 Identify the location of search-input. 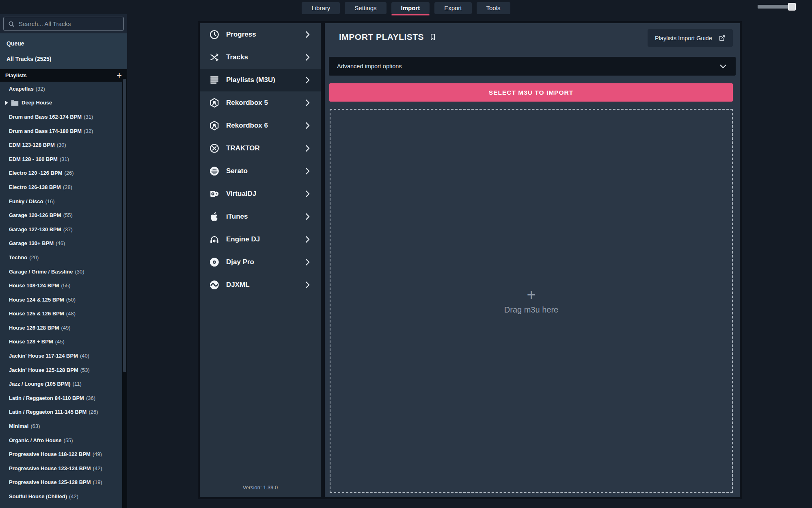
(69, 24).